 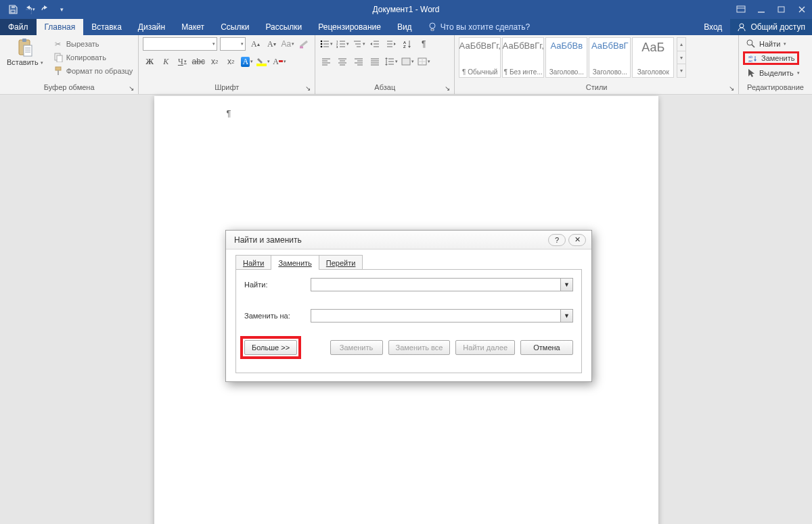 What do you see at coordinates (751, 44) in the screenshot?
I see `search-icon` at bounding box center [751, 44].